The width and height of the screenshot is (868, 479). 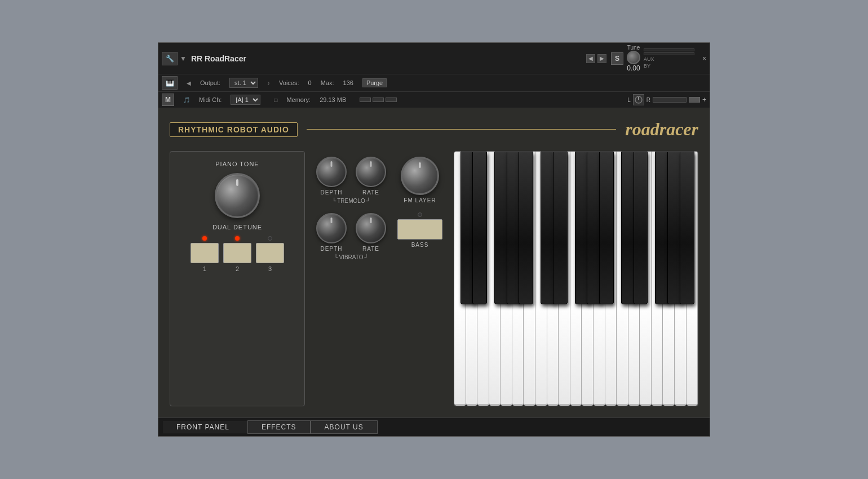 I want to click on tremolo-depth-group: DEPTH, so click(x=331, y=176).